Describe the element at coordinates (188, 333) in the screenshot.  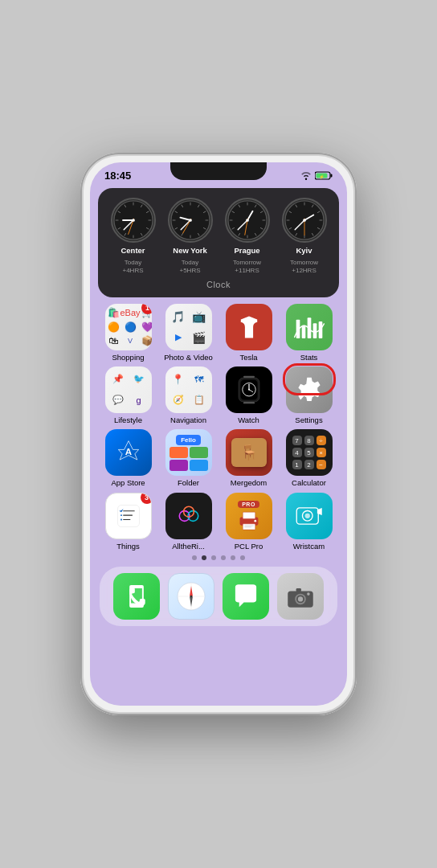
I see `app-photo-video: 🎵📺 ▶🎬 Photo & Video` at that location.